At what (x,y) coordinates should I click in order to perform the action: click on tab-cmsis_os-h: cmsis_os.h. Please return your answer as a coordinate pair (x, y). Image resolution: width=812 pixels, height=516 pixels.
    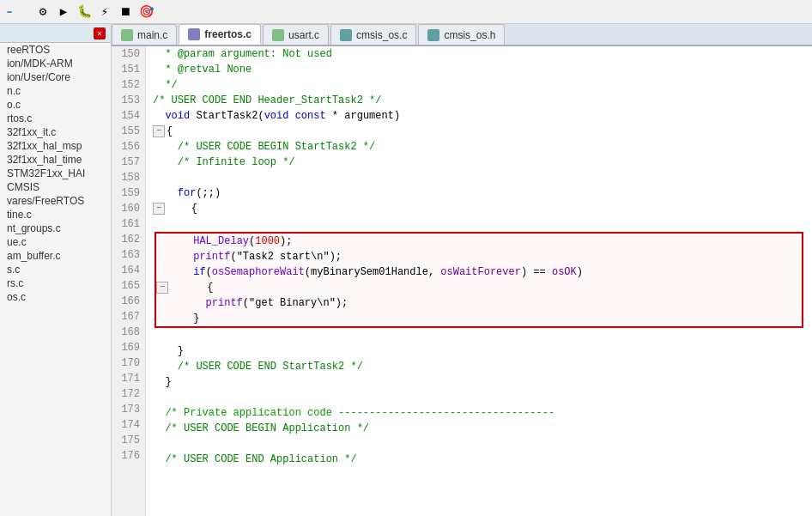
    Looking at the image, I should click on (462, 34).